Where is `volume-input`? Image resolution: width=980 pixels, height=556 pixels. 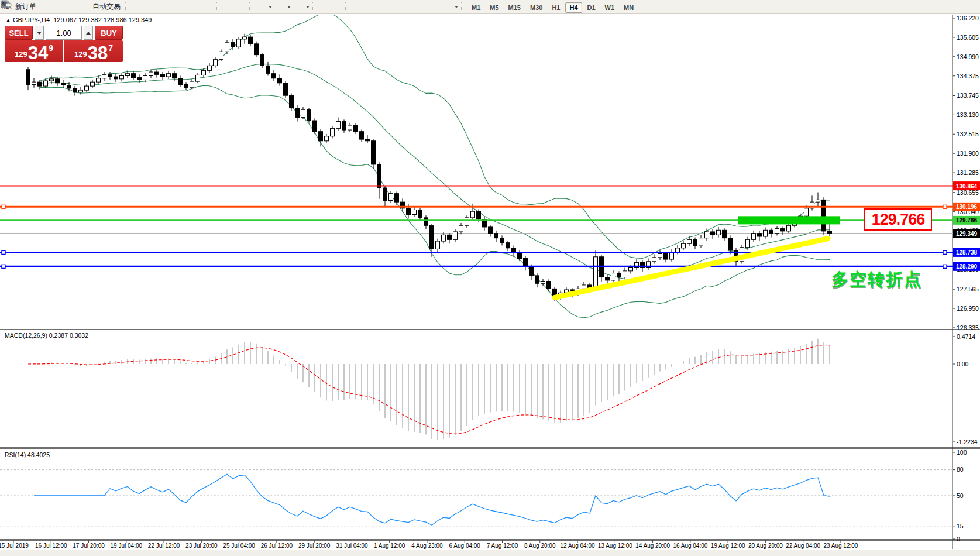 volume-input is located at coordinates (64, 33).